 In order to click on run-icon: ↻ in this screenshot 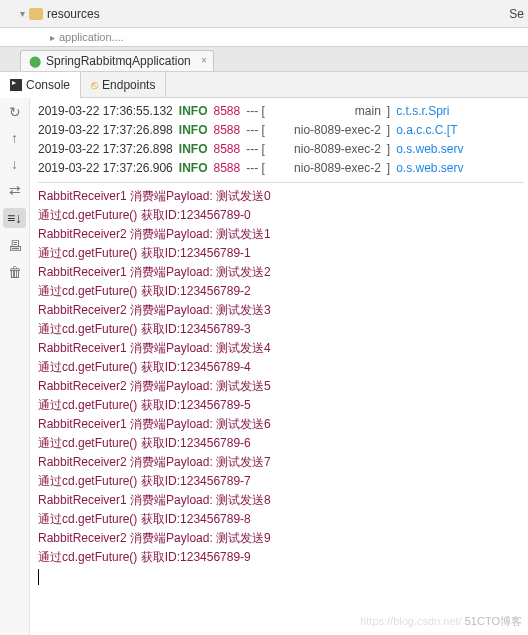, I will do `click(15, 112)`.